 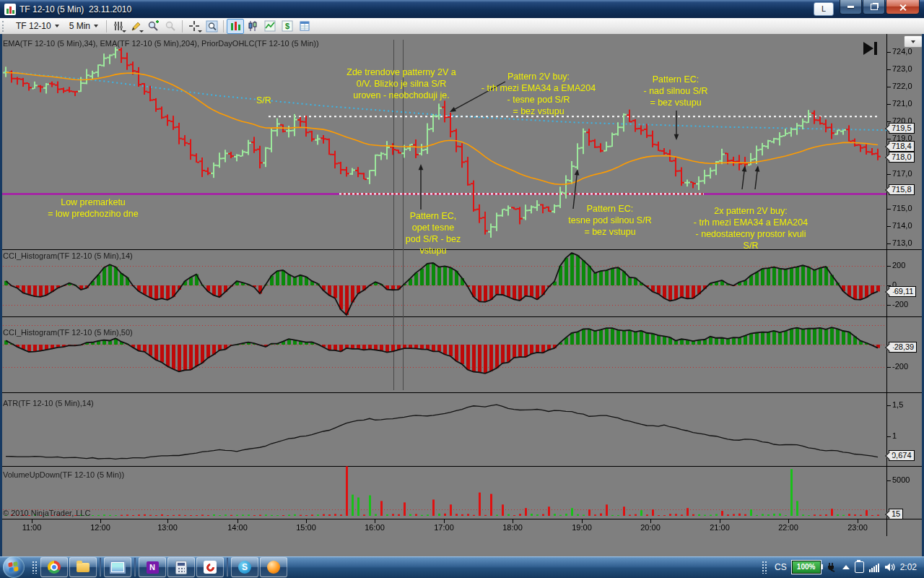 I want to click on crosshair-button, so click(x=194, y=26).